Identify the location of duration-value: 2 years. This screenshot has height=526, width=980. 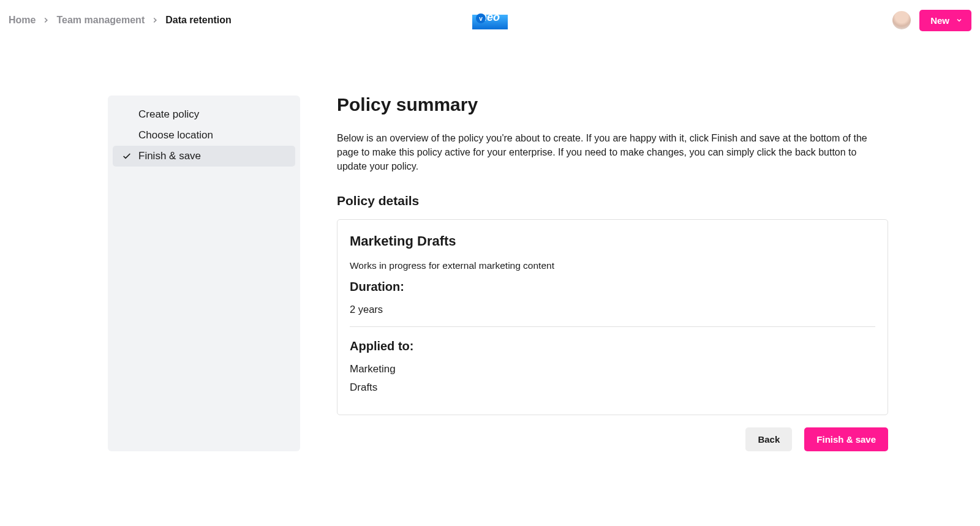
(612, 310).